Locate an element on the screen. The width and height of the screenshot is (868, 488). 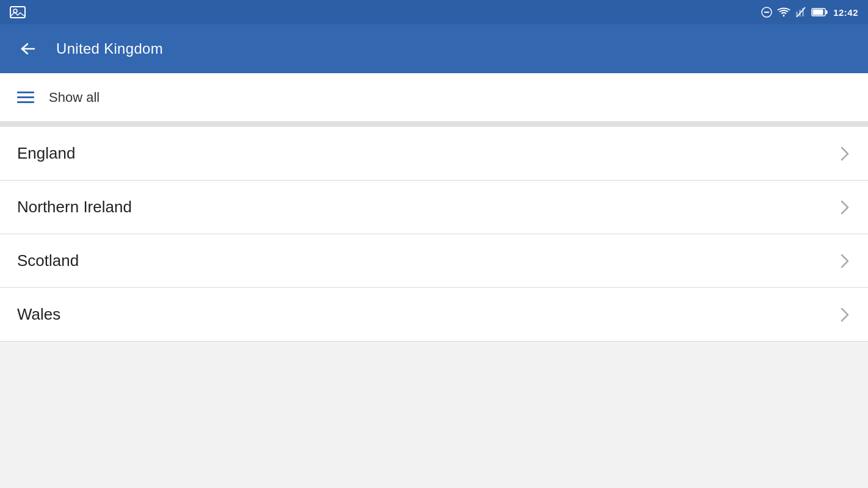
back-button is located at coordinates (28, 49).